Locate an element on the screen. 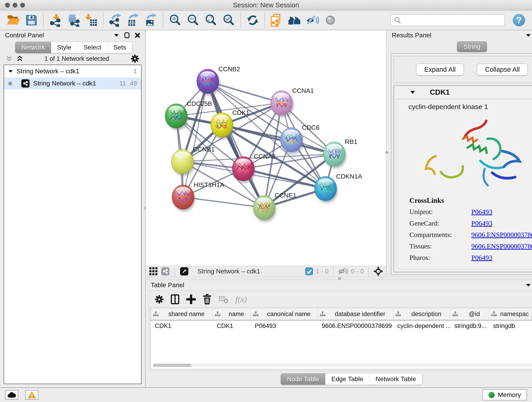 The image size is (532, 402). network-options-gear-icon is located at coordinates (135, 59).